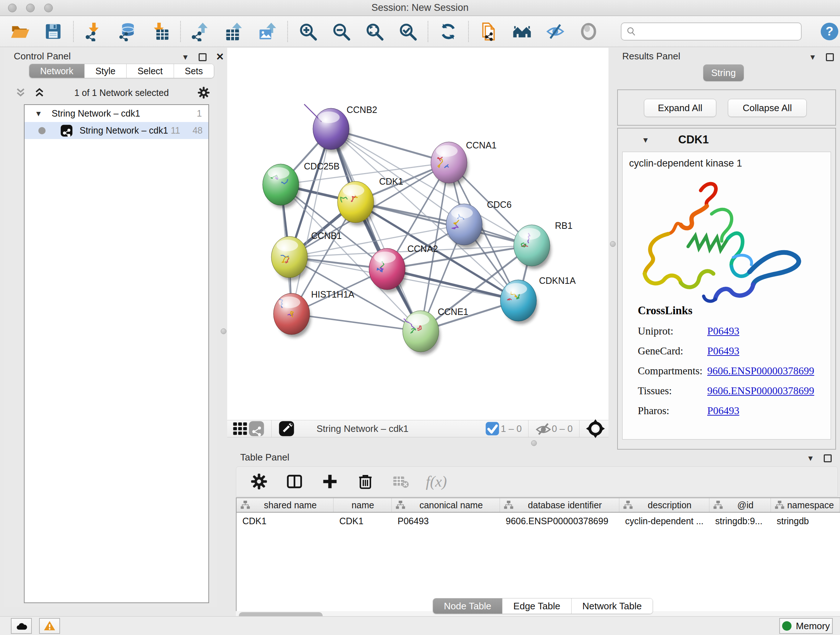 Image resolution: width=840 pixels, height=635 pixels. Describe the element at coordinates (436, 331) in the screenshot. I see `network-node-CCNE1: CCNE1` at that location.